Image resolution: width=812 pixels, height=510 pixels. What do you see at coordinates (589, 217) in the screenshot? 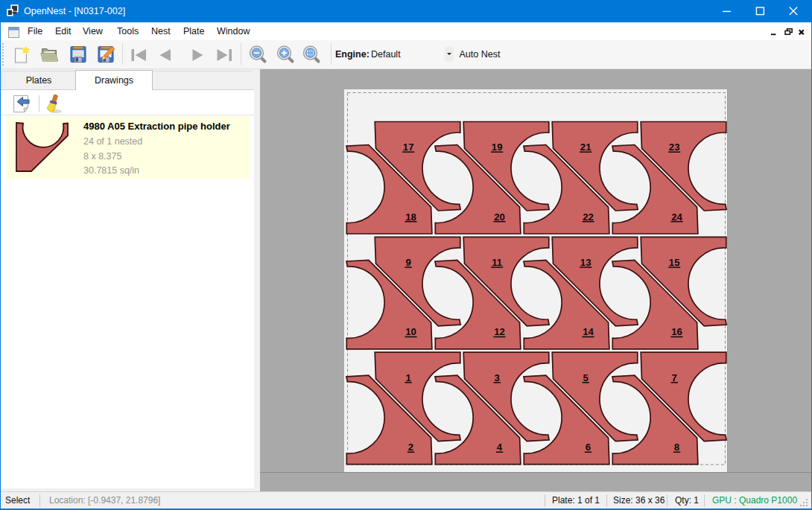
I see `svg-text: 22` at bounding box center [589, 217].